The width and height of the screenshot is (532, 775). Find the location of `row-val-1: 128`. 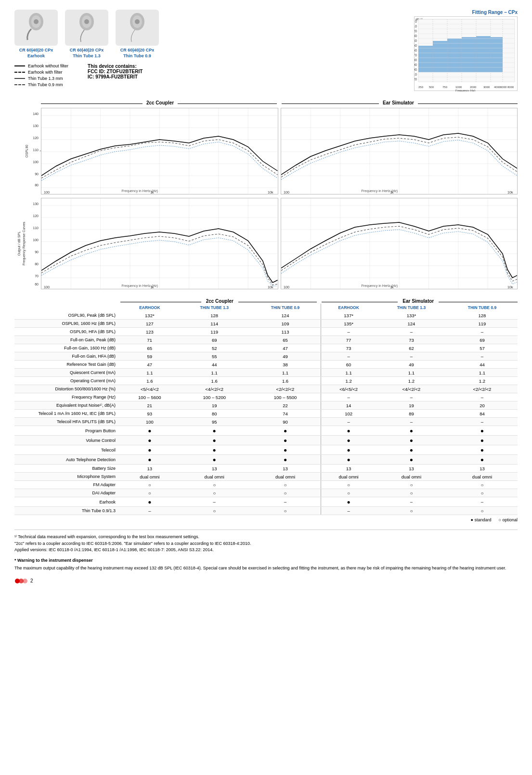

row-val-1: 128 is located at coordinates (215, 316).